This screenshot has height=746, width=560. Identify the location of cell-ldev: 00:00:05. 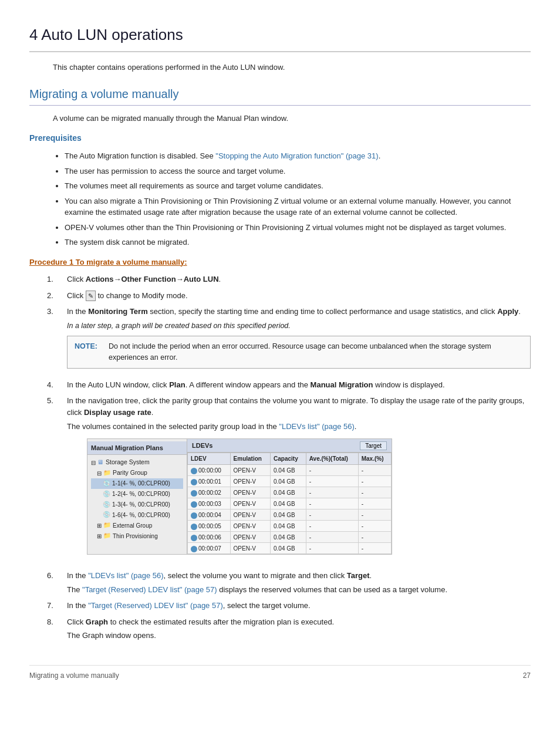
(209, 526).